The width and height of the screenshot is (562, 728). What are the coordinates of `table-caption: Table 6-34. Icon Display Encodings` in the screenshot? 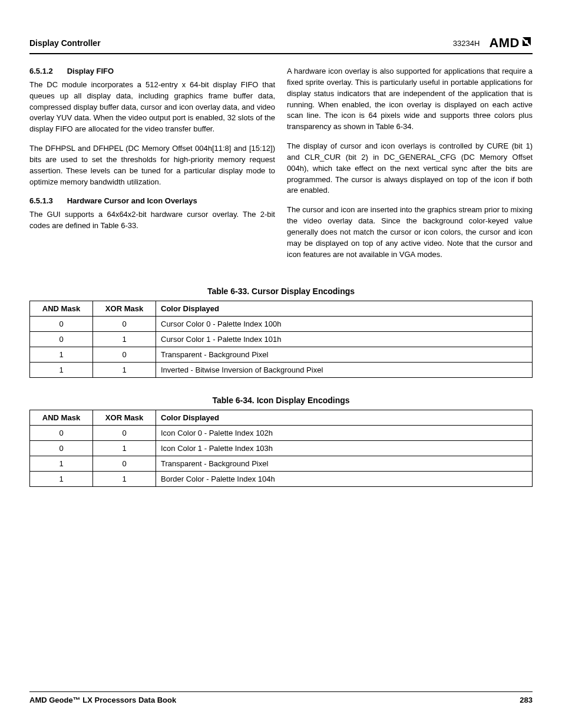 It's located at (281, 400).